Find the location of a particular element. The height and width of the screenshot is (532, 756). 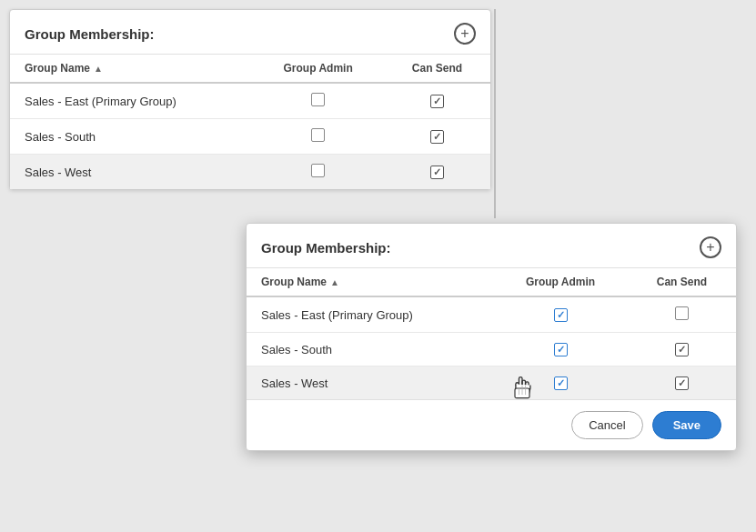

hand-cursor-icon is located at coordinates (522, 388).